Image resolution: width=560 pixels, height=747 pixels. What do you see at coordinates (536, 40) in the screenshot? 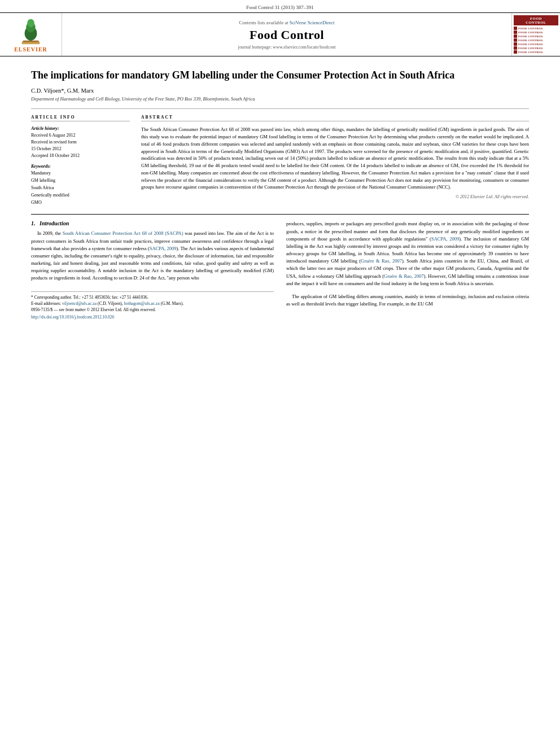
I see `fc-repeated-lines: FOOD CONTROL FOOD CONTROL FOOD CONTROL F…` at bounding box center [536, 40].